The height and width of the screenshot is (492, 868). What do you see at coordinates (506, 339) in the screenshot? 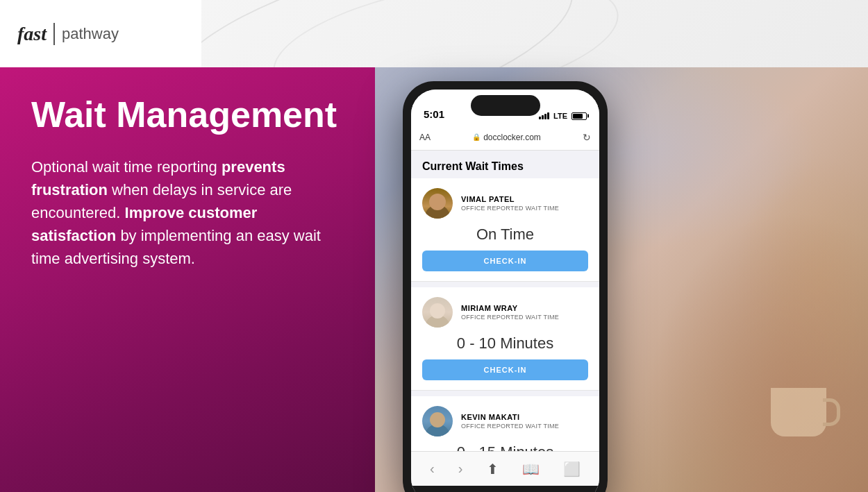
I see `doctor-card-2: MIRIAM WRAY OFFICE REPORTED WAIT TIME 0 …` at bounding box center [506, 339].